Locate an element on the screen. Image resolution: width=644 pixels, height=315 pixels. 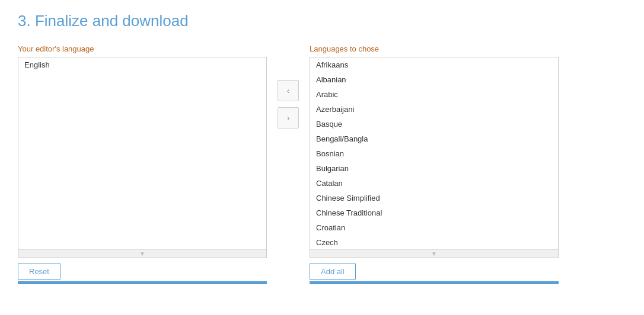
add-all-button: Add all is located at coordinates (333, 271).